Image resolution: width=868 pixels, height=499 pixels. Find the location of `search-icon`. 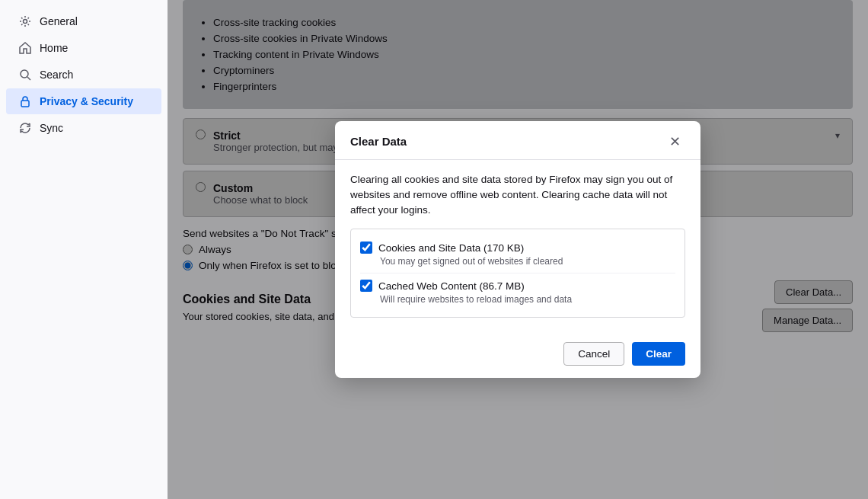

search-icon is located at coordinates (25, 75).